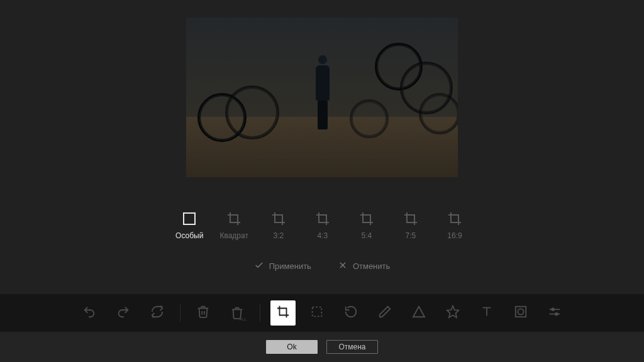 This screenshot has width=644, height=362. I want to click on cancel-button: Отмена, so click(352, 347).